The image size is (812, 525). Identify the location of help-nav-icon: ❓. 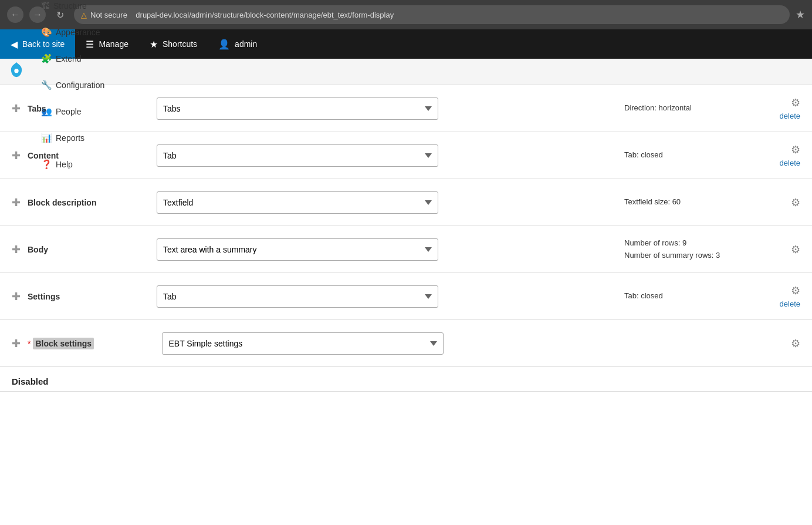
(47, 164).